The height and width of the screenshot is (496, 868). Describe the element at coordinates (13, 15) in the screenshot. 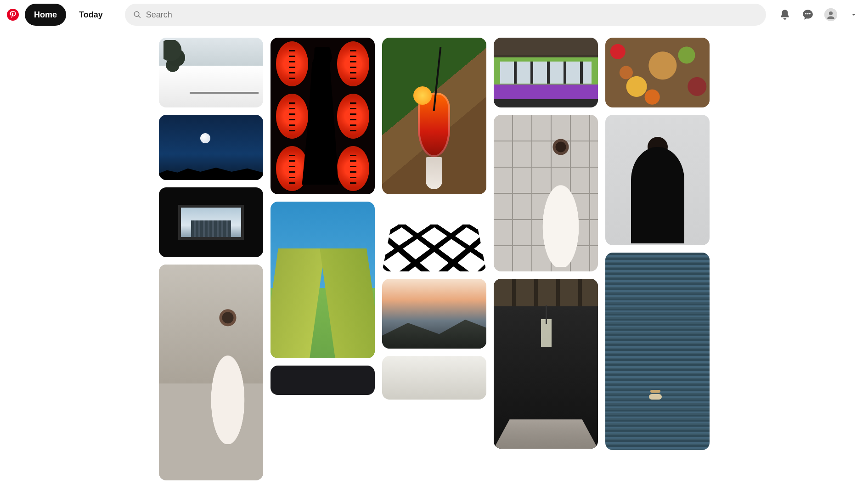

I see `pinterest-icon` at that location.